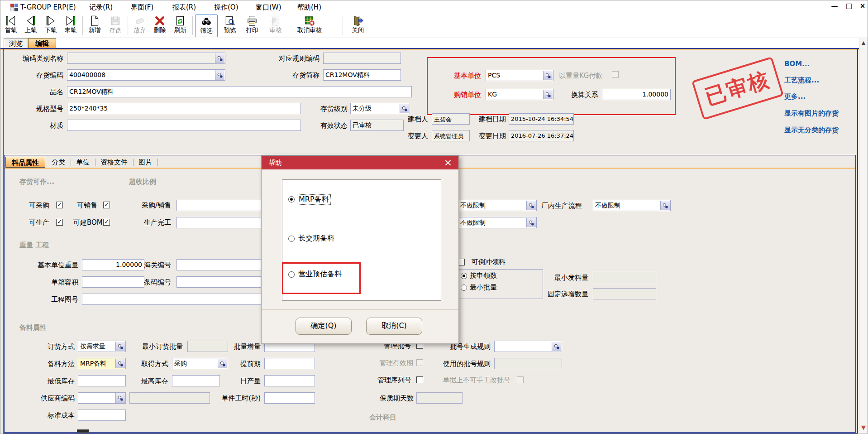 This screenshot has width=868, height=434. What do you see at coordinates (291, 239) in the screenshot?
I see `dialog-radio-long-lead` at bounding box center [291, 239].